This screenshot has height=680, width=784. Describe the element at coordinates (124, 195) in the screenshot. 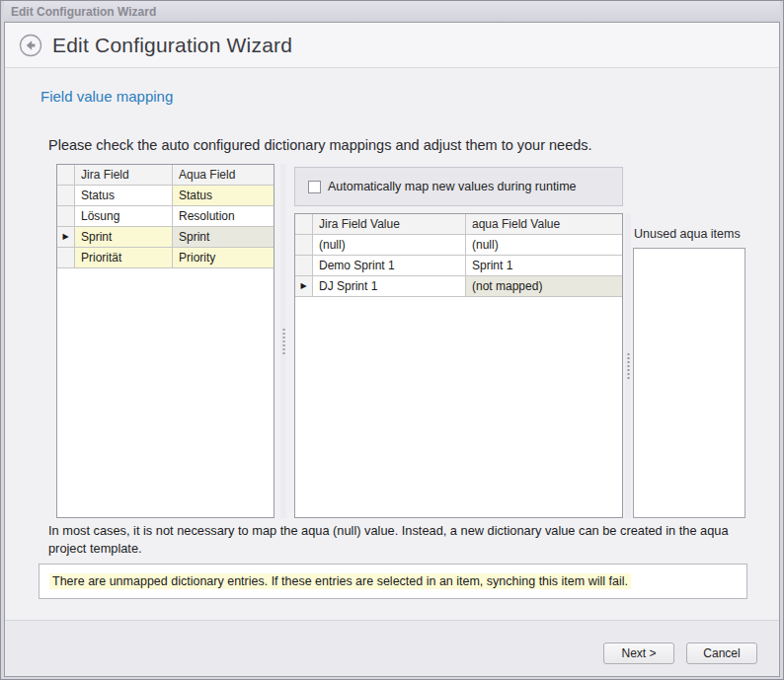

I see `cell-jira-field: Status` at that location.